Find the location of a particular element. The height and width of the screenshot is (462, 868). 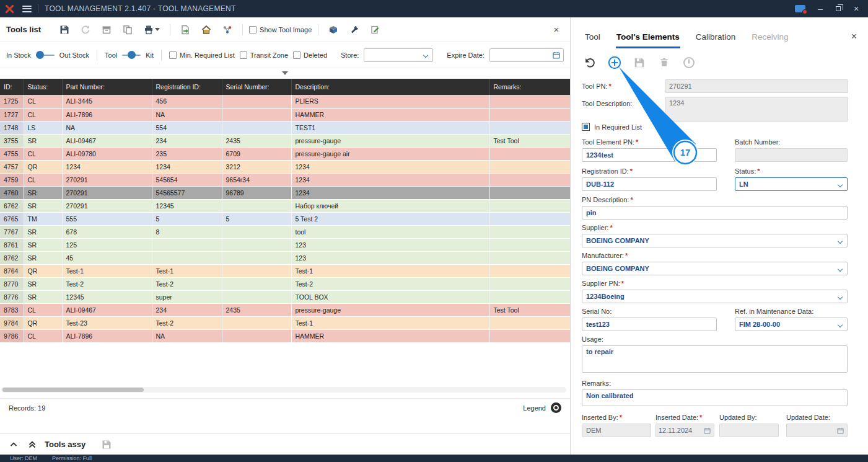

table-cell: 545654 is located at coordinates (187, 180).